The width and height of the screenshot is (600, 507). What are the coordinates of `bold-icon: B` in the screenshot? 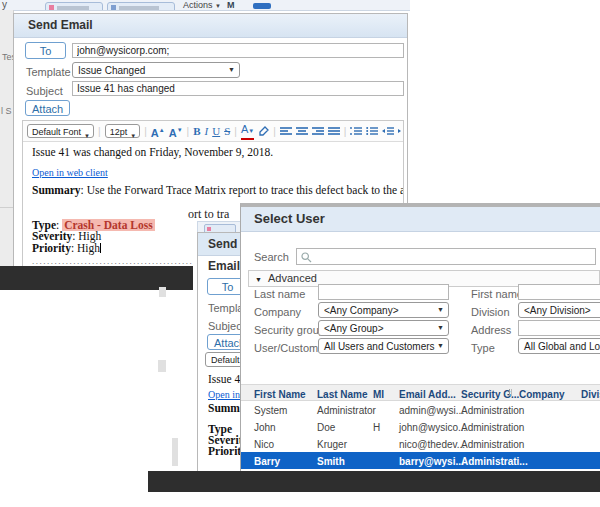 It's located at (196, 131).